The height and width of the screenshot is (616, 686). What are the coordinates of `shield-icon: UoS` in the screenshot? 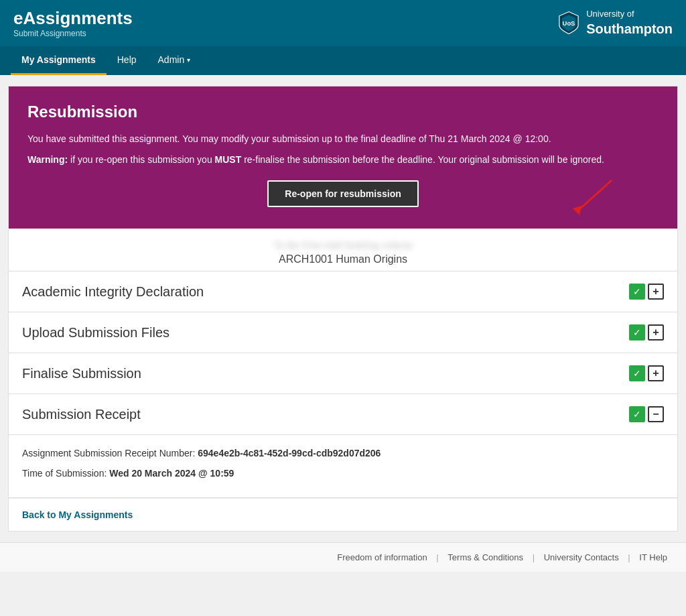 It's located at (569, 23).